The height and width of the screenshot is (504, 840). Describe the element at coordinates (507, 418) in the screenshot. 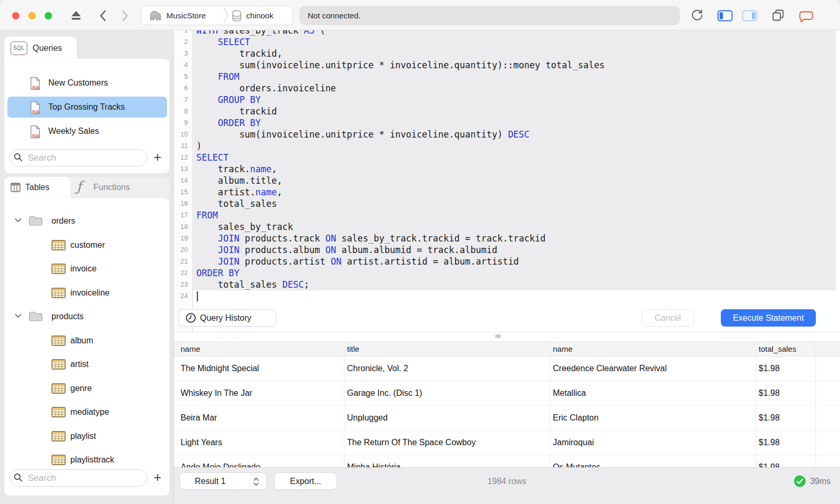

I see `table-row: Beira MarUnpluggedEric Clapton$1.98` at that location.